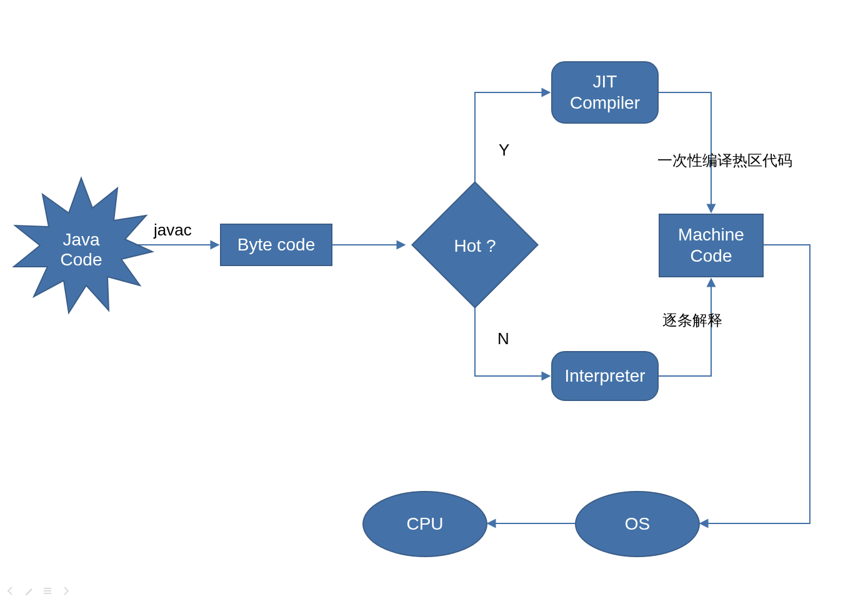  What do you see at coordinates (637, 524) in the screenshot?
I see `node-os: OS` at bounding box center [637, 524].